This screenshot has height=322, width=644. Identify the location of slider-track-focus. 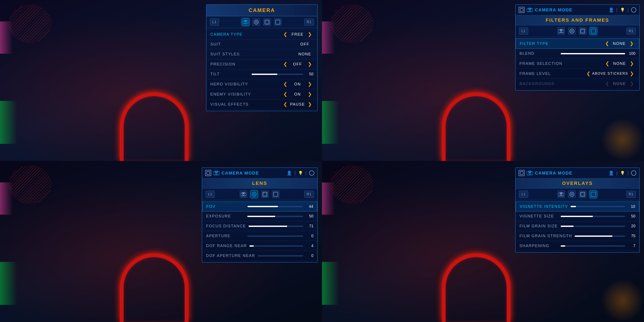
(276, 226).